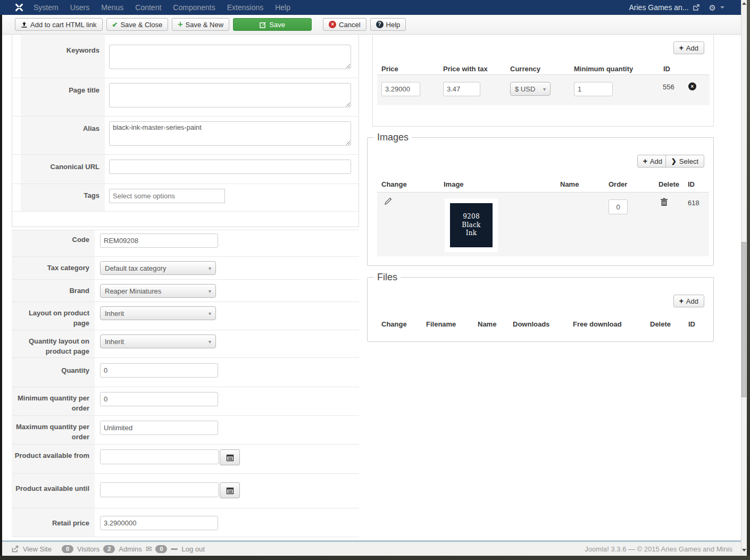 The height and width of the screenshot is (560, 750). What do you see at coordinates (148, 7) in the screenshot?
I see `menu-item-content: Content` at bounding box center [148, 7].